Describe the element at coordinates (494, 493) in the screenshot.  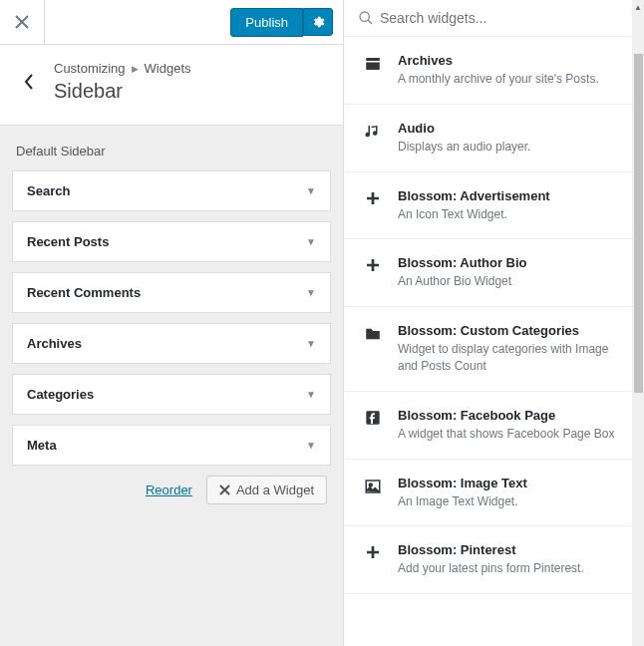
I see `available-widget-item: Blossom: Image TextAn Image Text Widget.` at that location.